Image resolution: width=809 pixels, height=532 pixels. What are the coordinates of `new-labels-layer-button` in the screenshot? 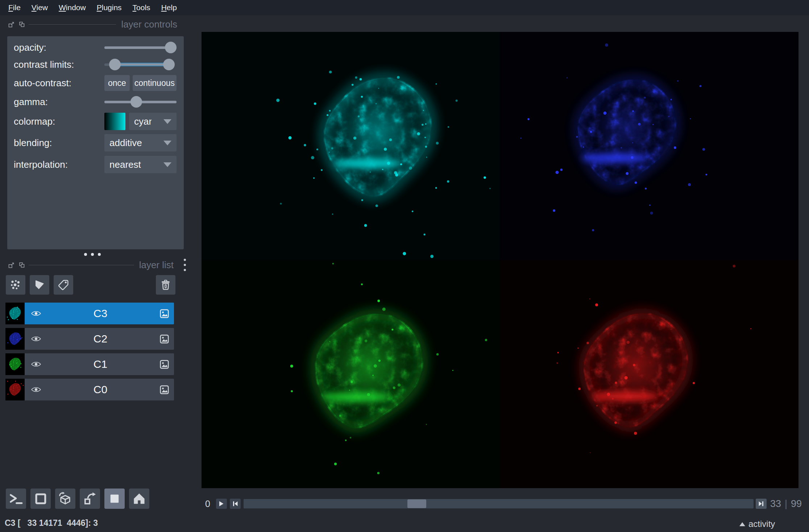 It's located at (63, 285).